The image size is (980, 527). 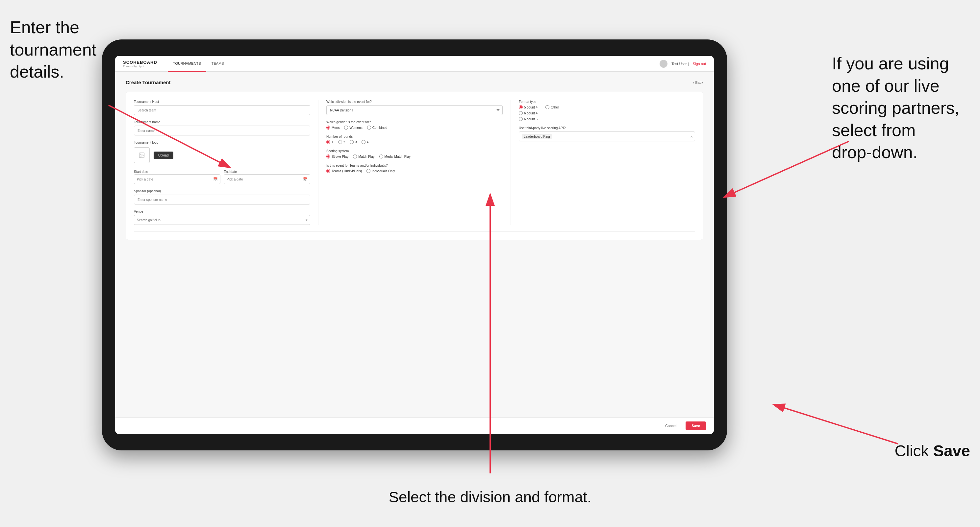 What do you see at coordinates (305, 179) in the screenshot?
I see `calendar-icon-end: 📅` at bounding box center [305, 179].